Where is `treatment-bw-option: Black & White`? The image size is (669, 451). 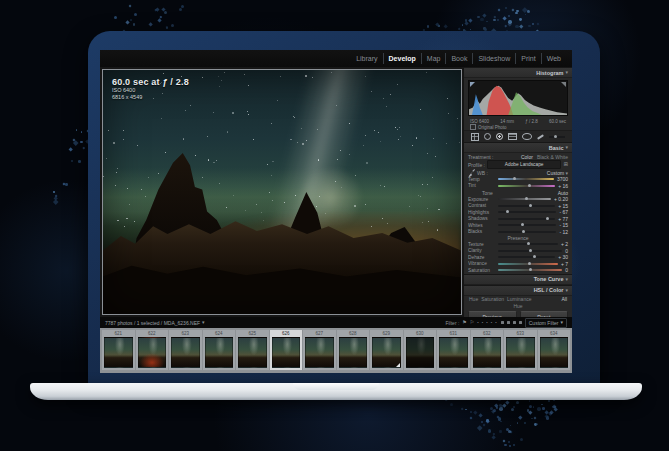 treatment-bw-option: Black & White is located at coordinates (552, 157).